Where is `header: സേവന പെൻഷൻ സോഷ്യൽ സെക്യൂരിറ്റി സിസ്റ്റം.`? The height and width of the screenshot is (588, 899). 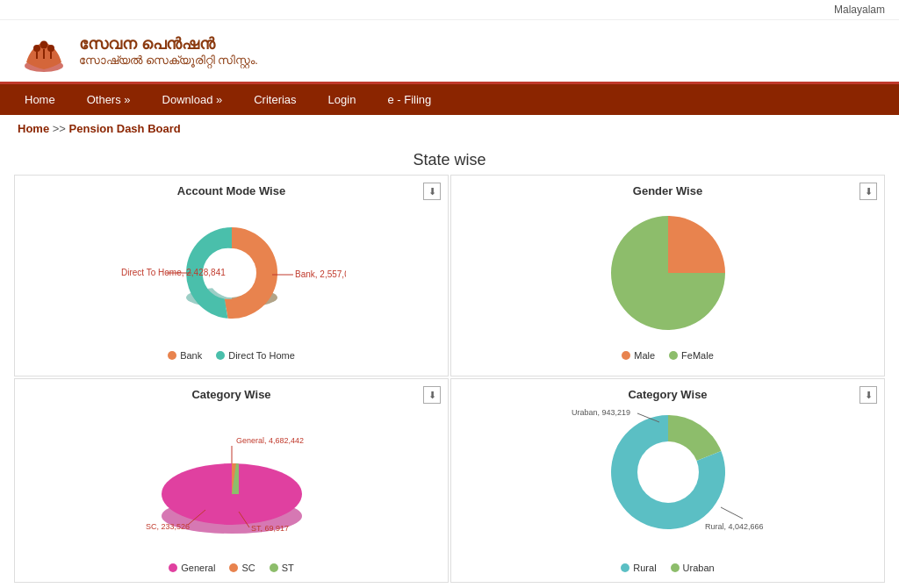 header: സേവന പെൻഷൻ സോഷ്യൽ സെക്യൂരിറ്റി സിസ്റ്റം. is located at coordinates (450, 51).